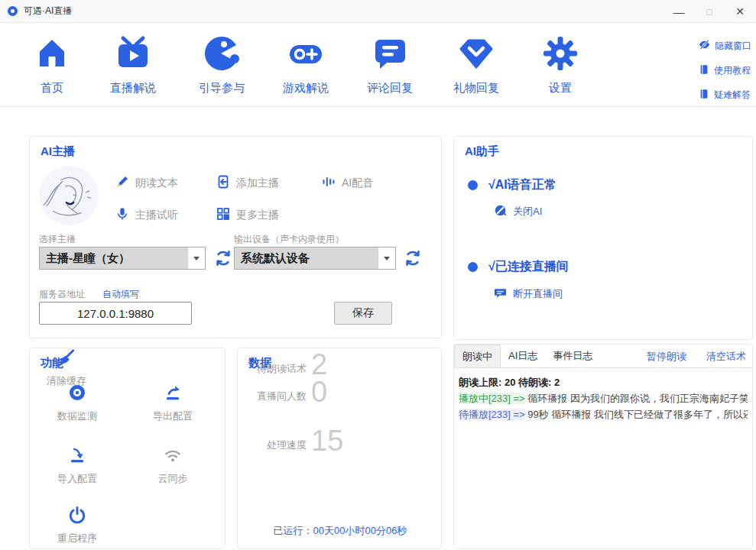 Image resolution: width=756 pixels, height=550 pixels. What do you see at coordinates (62, 295) in the screenshot?
I see `server-address-label: 服务器地址` at bounding box center [62, 295].